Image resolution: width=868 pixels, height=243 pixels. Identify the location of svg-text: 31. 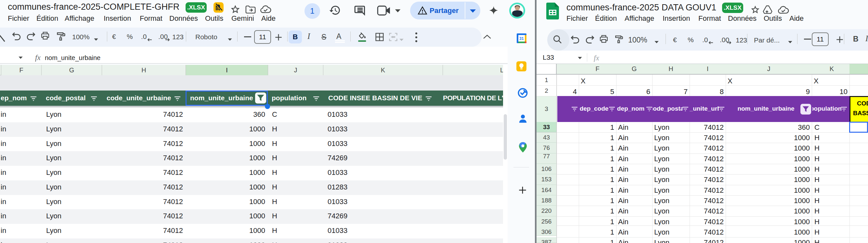
(522, 38).